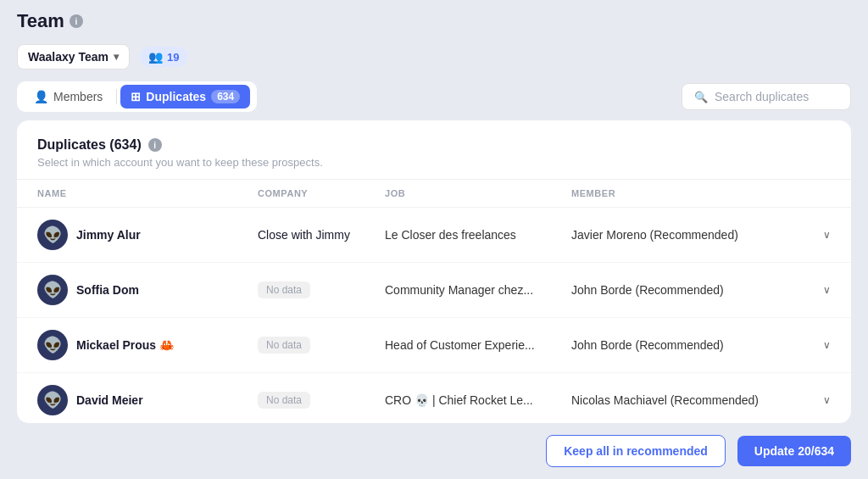 This screenshot has height=479, width=868. What do you see at coordinates (73, 57) in the screenshot?
I see `team-selector: Waalaxy Team ▾` at bounding box center [73, 57].